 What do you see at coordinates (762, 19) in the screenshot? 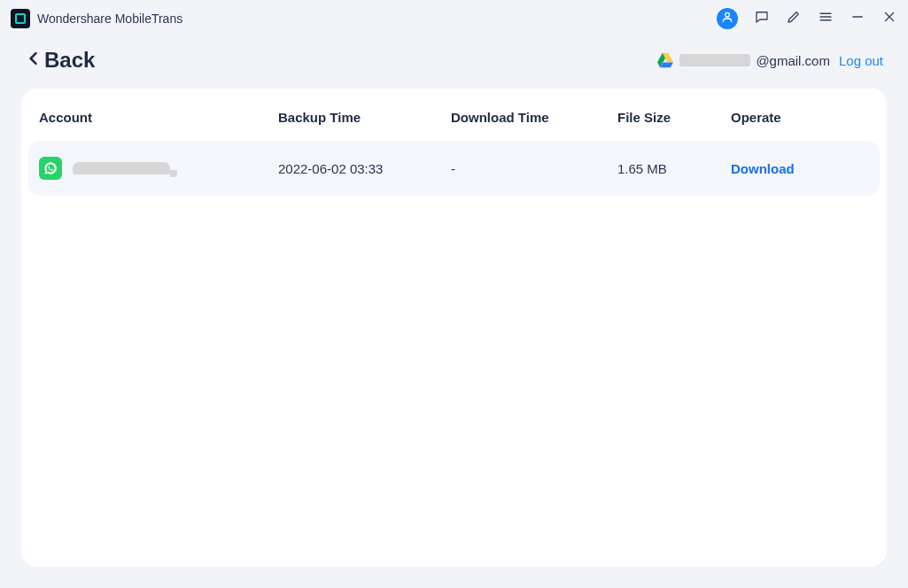
I see `message-icon` at bounding box center [762, 19].